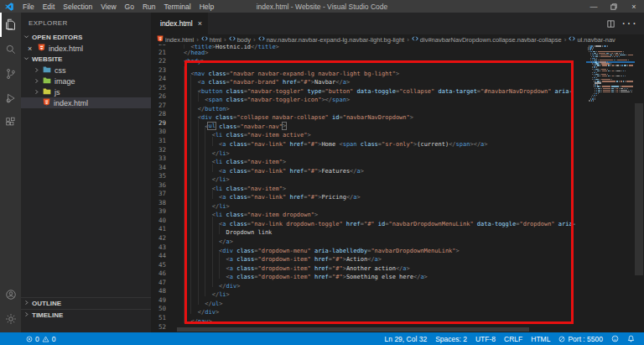 This screenshot has width=644, height=345. What do you see at coordinates (86, 303) in the screenshot?
I see `panel-outline: OUTLINE` at bounding box center [86, 303].